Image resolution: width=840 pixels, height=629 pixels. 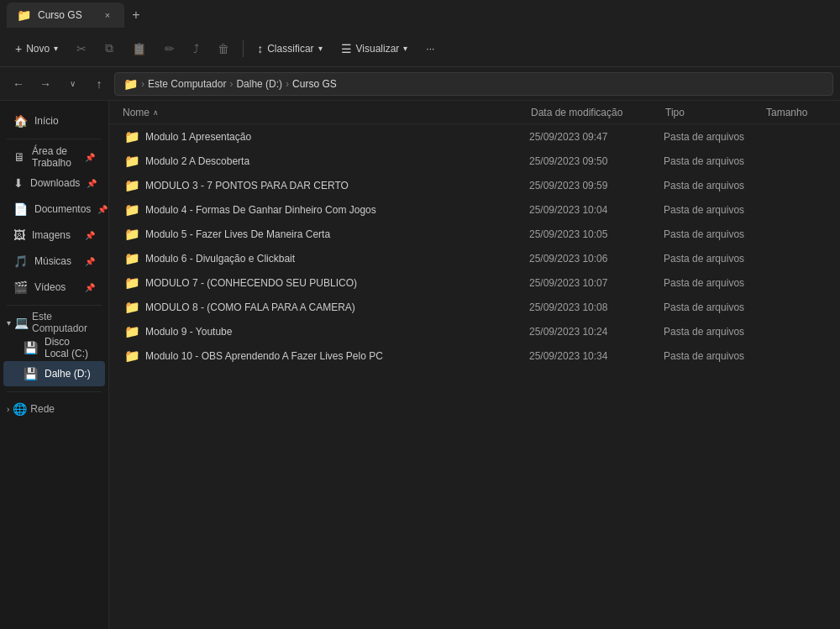 I want to click on music-icon: 🎵, so click(x=20, y=261).